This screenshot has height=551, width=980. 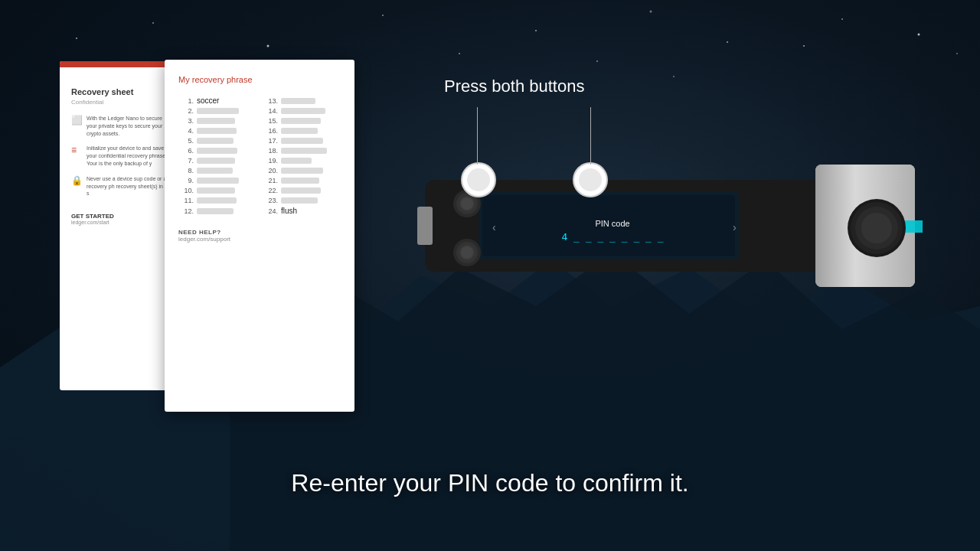 What do you see at coordinates (186, 111) in the screenshot?
I see `word-number: 2.` at bounding box center [186, 111].